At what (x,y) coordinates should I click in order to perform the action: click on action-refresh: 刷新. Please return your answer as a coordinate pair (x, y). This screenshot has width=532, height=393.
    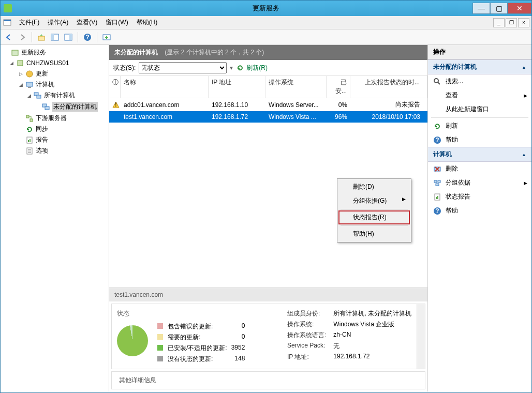
    Looking at the image, I should click on (480, 126).